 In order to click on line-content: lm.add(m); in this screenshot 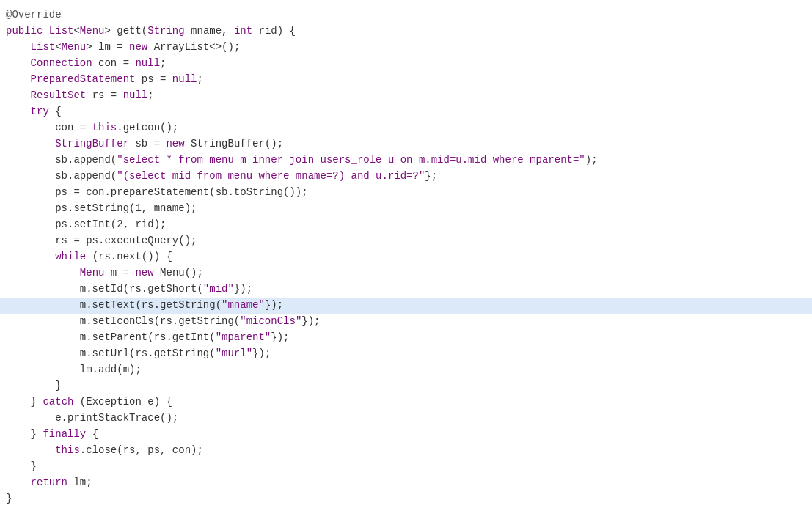, I will do `click(406, 370)`.